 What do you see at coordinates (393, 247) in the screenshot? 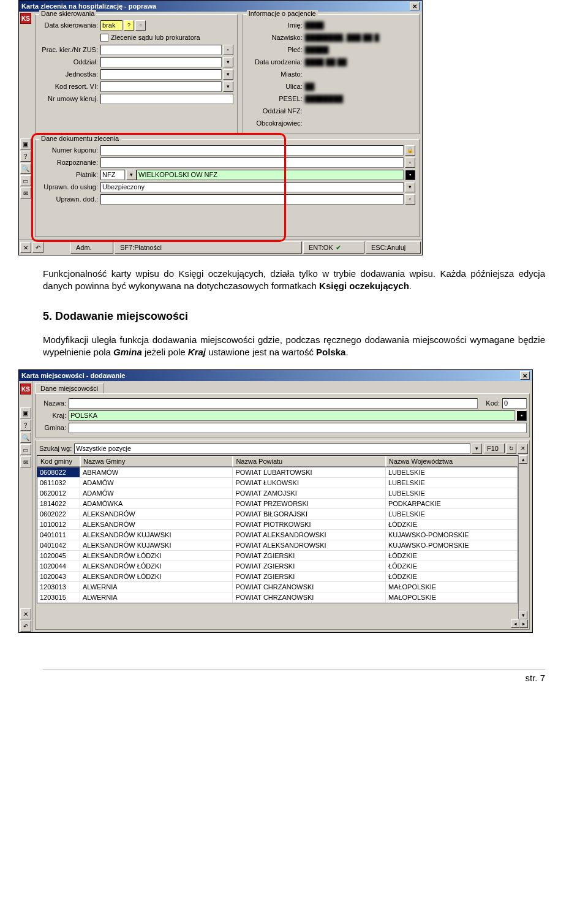
I see `cancel-button: ESC:Anuluj` at bounding box center [393, 247].